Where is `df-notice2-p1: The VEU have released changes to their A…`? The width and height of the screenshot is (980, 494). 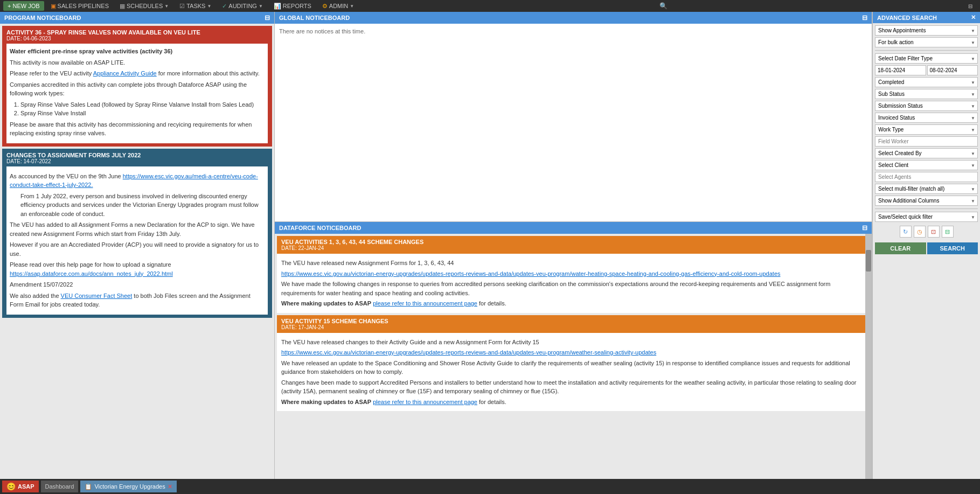 df-notice2-p1: The VEU have released changes to their A… is located at coordinates (573, 343).